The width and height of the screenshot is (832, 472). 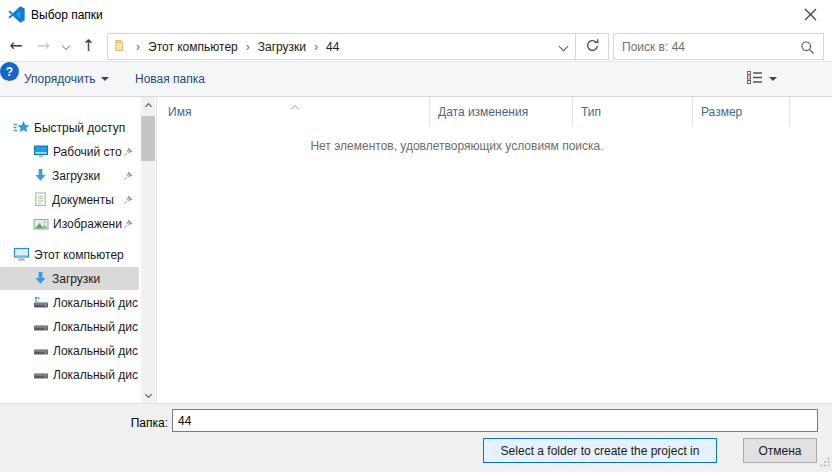 I want to click on pictures-icon, so click(x=41, y=224).